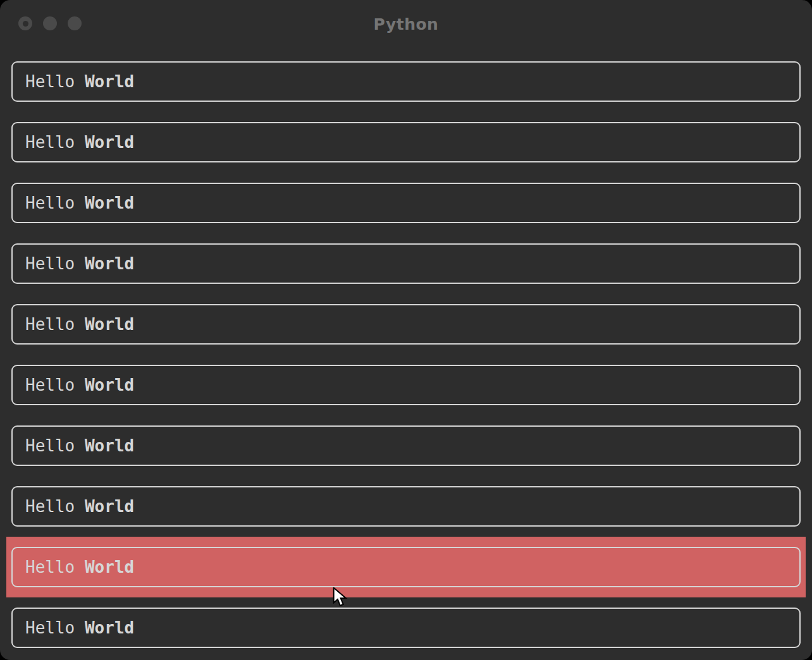 Image resolution: width=812 pixels, height=660 pixels. I want to click on hello-world-row-3: Hello World, so click(406, 203).